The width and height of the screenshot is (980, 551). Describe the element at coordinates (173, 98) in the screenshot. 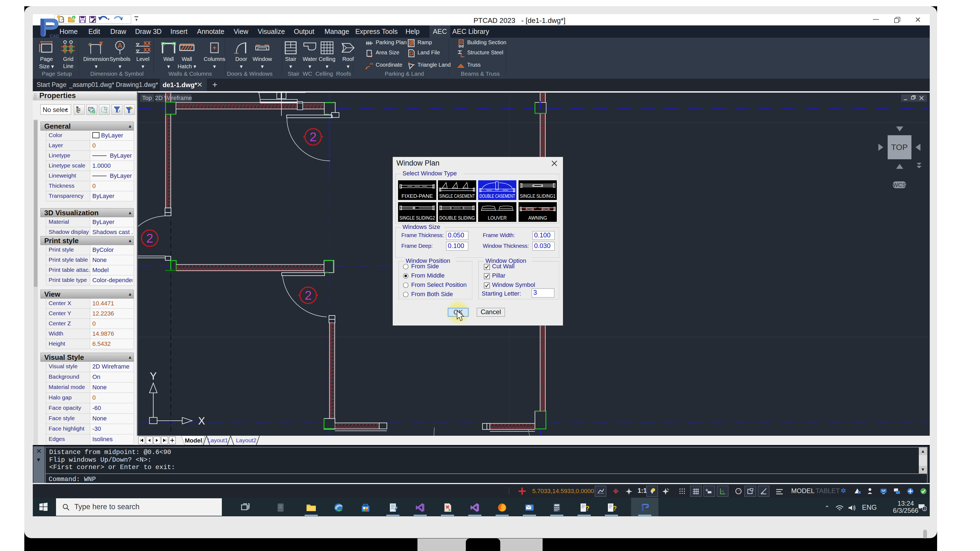

I see `svg-text: 2D Wireframe` at that location.